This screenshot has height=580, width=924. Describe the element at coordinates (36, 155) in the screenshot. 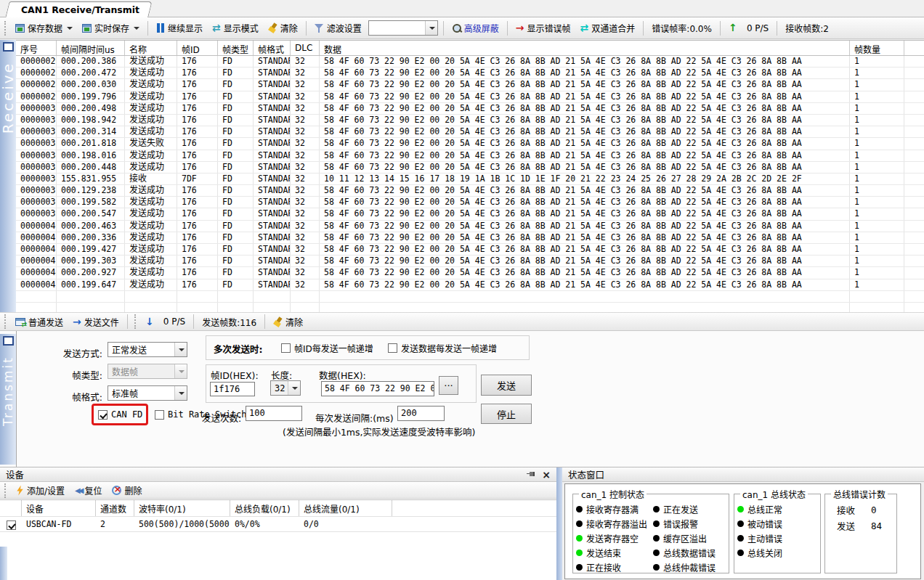

I see `cell-seq: 00000034` at that location.